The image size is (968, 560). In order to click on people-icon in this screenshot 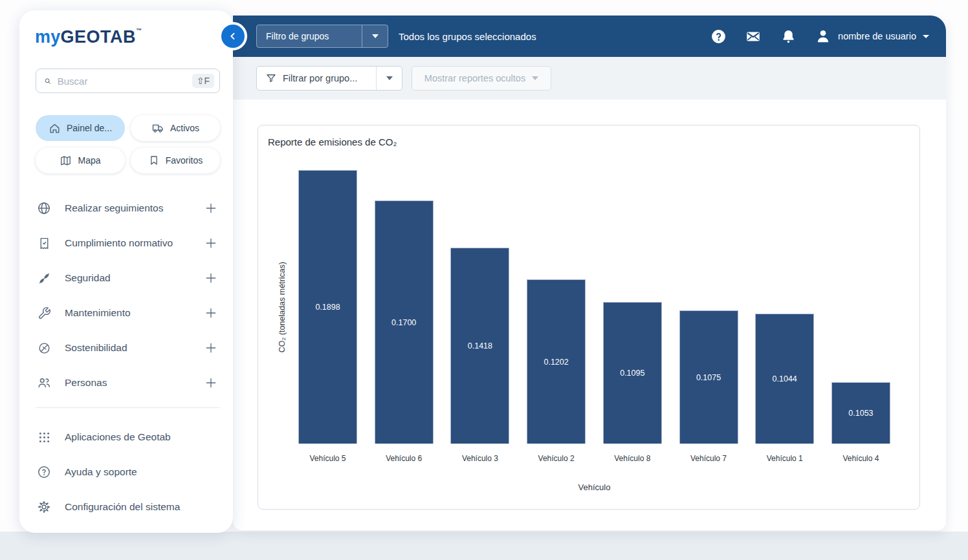, I will do `click(44, 383)`.